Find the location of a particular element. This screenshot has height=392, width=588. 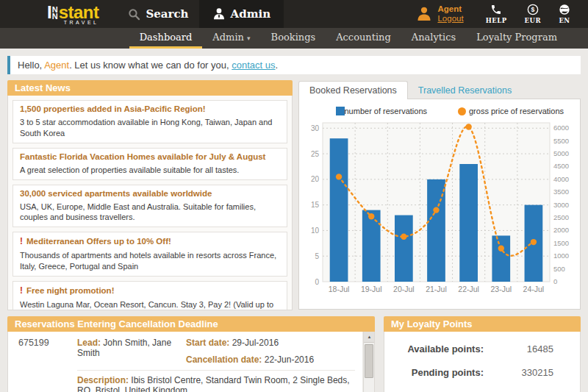

reservation-row: 675199 Lead: John Smith, Jane Smith Star… is located at coordinates (185, 362).